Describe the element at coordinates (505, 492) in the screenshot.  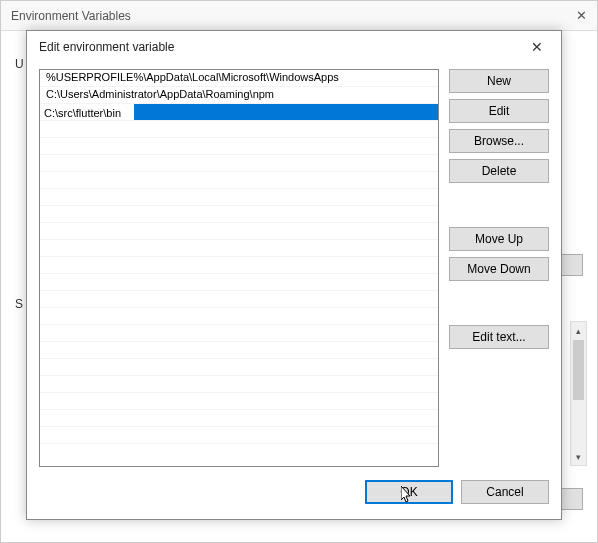
I see `cancel-button: Cancel` at that location.